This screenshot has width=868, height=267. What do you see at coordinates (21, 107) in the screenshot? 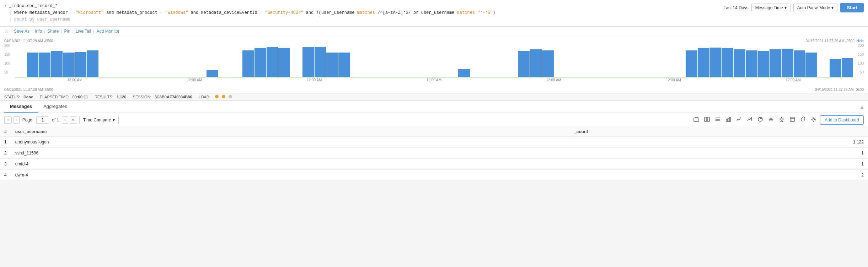
I see `tab-messages: Messages` at bounding box center [21, 107].